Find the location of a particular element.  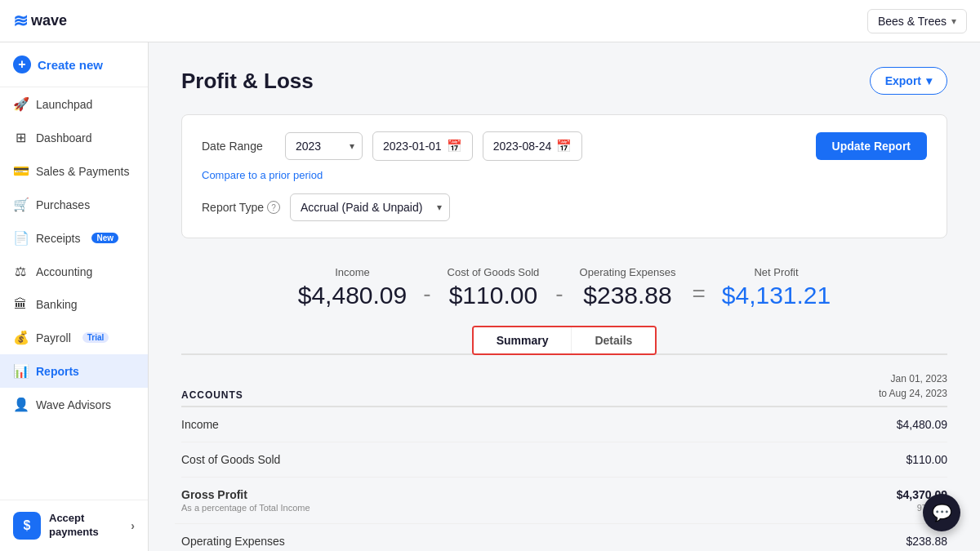

accept-payments-item: $ Accept payments › is located at coordinates (74, 526).